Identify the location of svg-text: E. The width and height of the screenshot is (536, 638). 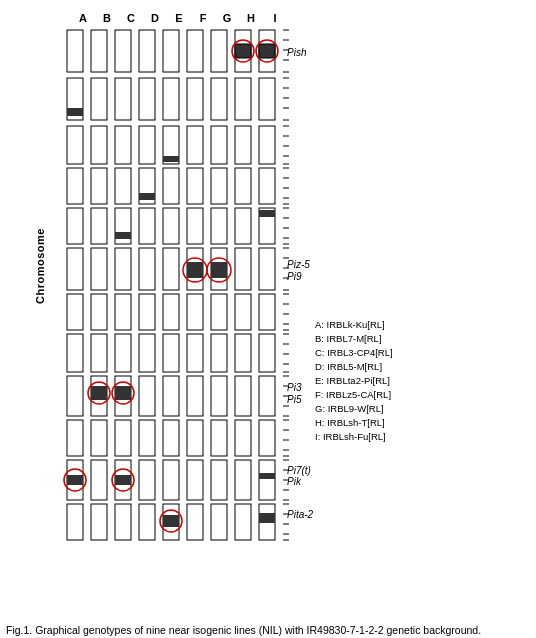
(178, 18).